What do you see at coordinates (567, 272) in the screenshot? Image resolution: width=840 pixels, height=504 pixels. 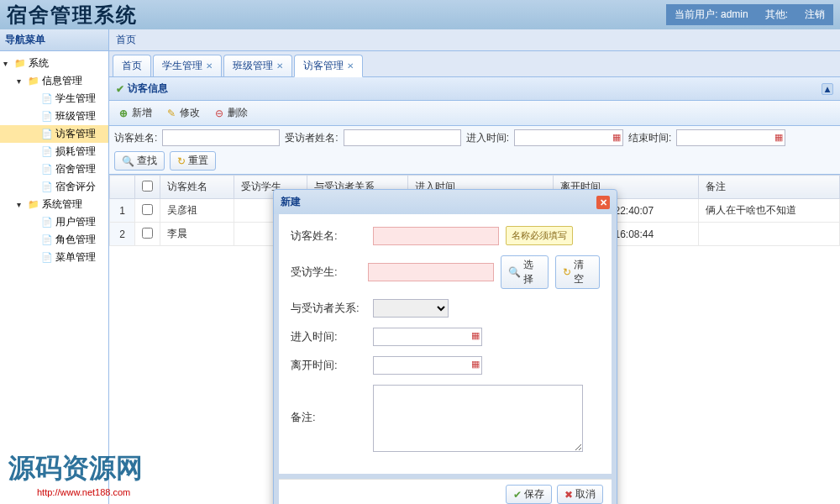 I see `clear-icon: ↻` at bounding box center [567, 272].